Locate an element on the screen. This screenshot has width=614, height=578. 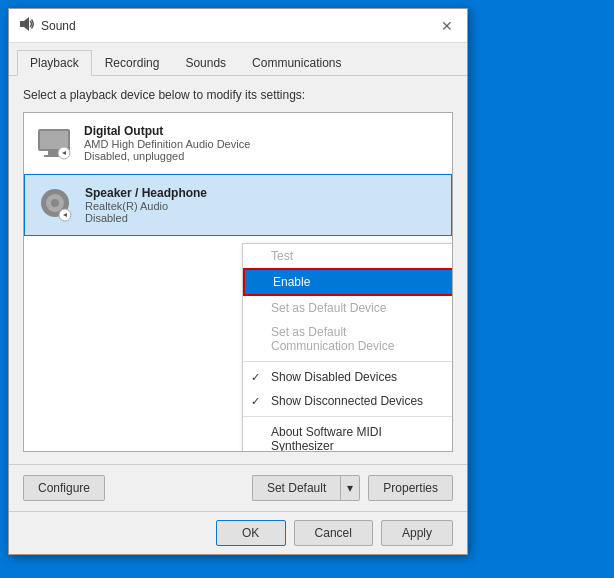
check-icon-disabled: ✓ is located at coordinates (256, 378).